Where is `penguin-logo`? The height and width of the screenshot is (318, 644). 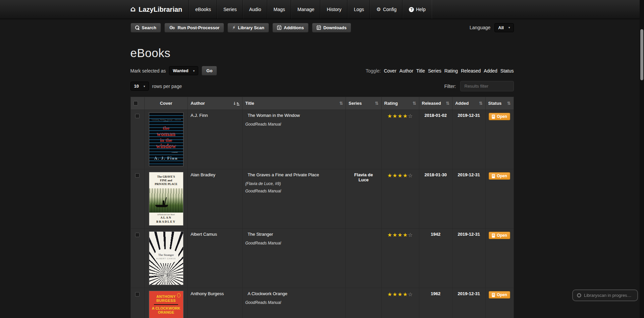
penguin-logo is located at coordinates (179, 296).